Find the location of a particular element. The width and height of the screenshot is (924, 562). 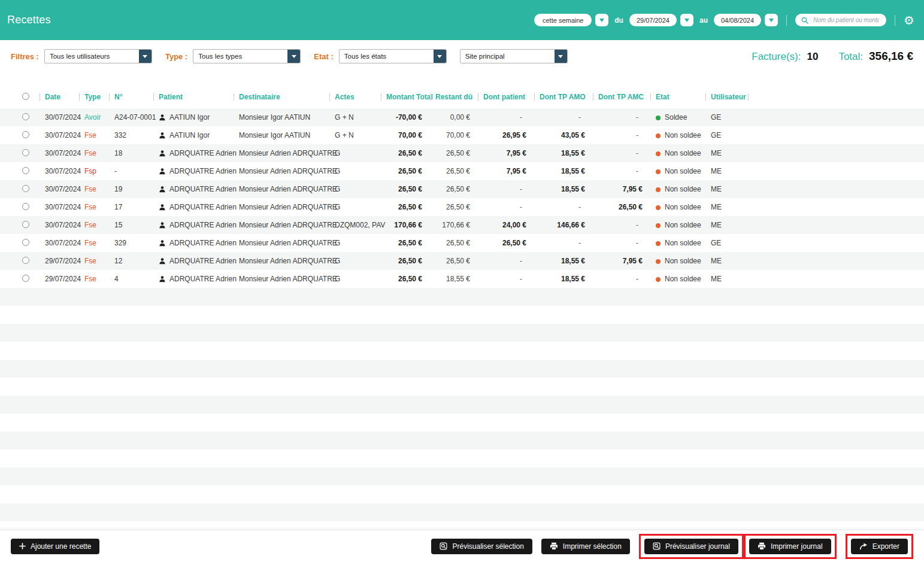

summary-totals: Facture(s): 10 Total: 356,16 € is located at coordinates (832, 56).